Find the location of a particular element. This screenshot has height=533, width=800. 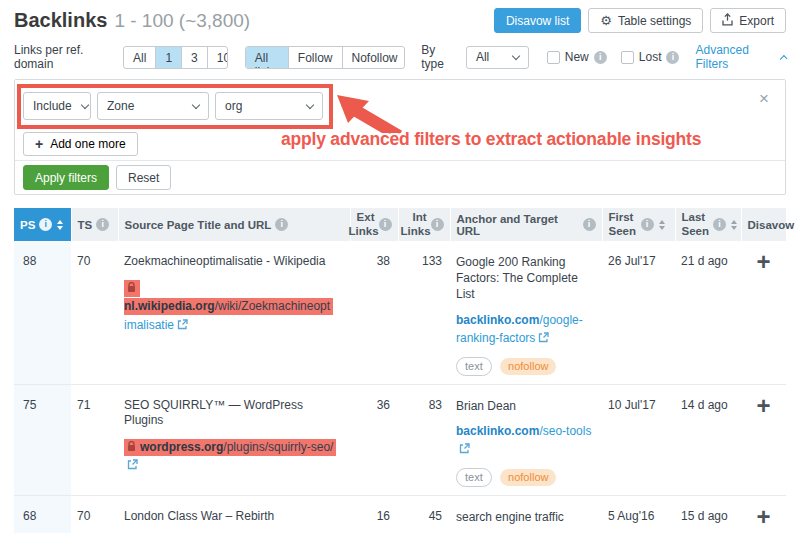

segment-option-all: All is located at coordinates (140, 58).